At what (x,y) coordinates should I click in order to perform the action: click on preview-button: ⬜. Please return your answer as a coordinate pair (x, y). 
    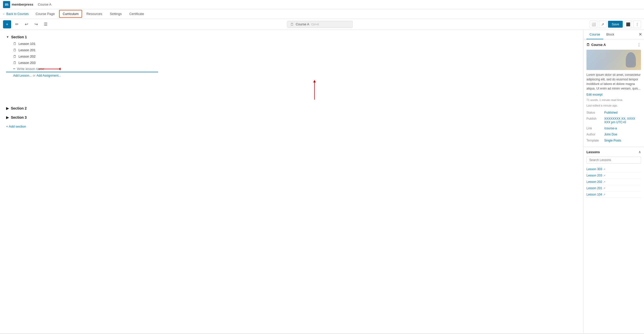
    Looking at the image, I should click on (594, 24).